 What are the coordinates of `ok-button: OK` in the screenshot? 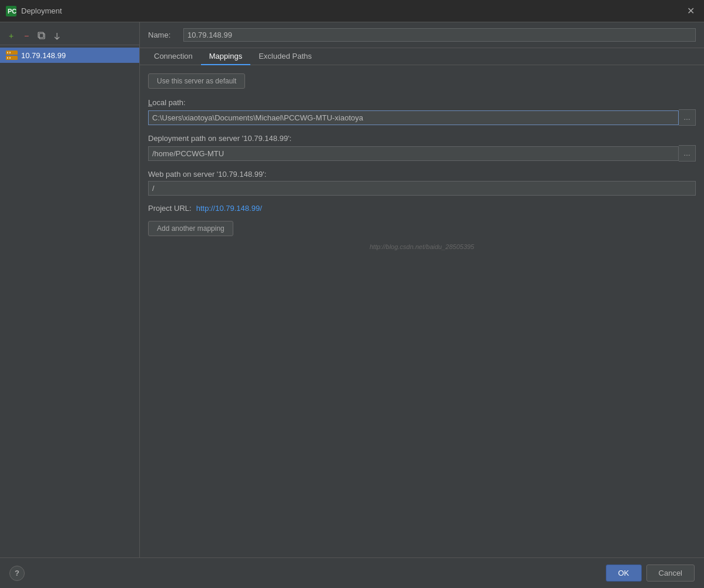 It's located at (624, 573).